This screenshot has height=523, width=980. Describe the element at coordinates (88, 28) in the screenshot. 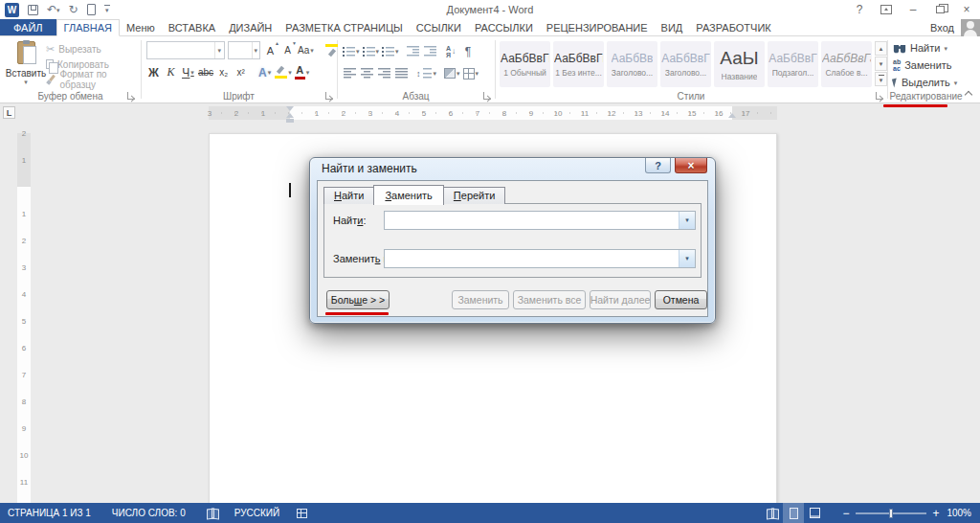

I see `ribbon-tab: ГЛАВНАЯ` at that location.